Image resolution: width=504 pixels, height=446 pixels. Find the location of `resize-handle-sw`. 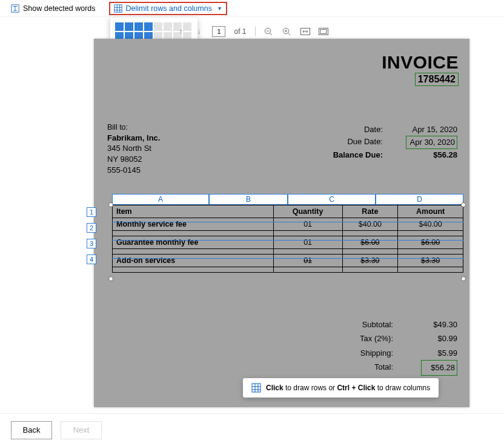

resize-handle-sw is located at coordinates (111, 279).